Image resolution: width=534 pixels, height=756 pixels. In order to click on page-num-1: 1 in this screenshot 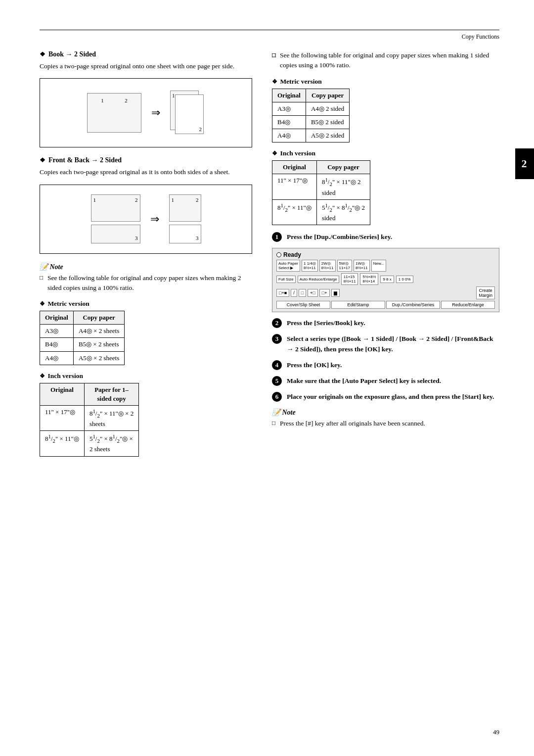, I will do `click(102, 100)`.